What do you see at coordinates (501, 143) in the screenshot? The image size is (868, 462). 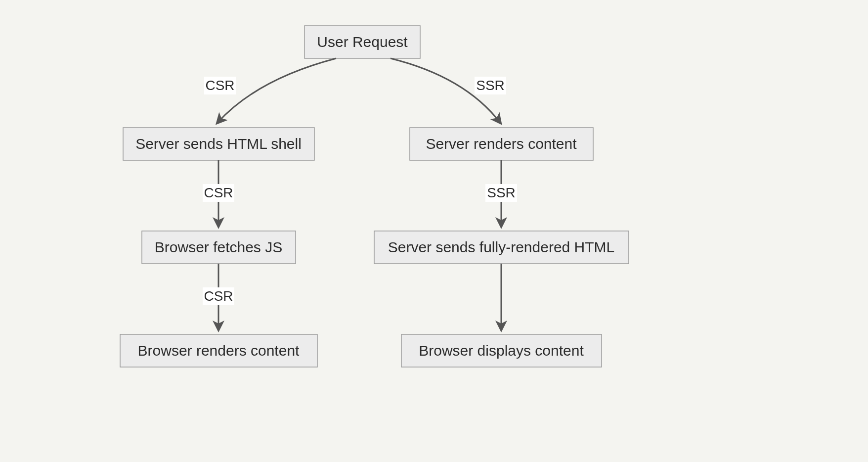 I see `node-ssr-render-label: Server renders content` at bounding box center [501, 143].